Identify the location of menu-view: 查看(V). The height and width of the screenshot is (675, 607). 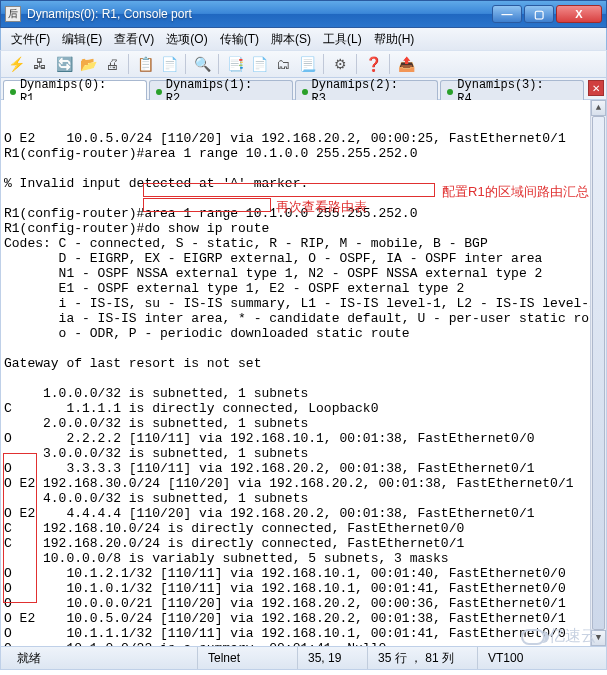
(134, 40).